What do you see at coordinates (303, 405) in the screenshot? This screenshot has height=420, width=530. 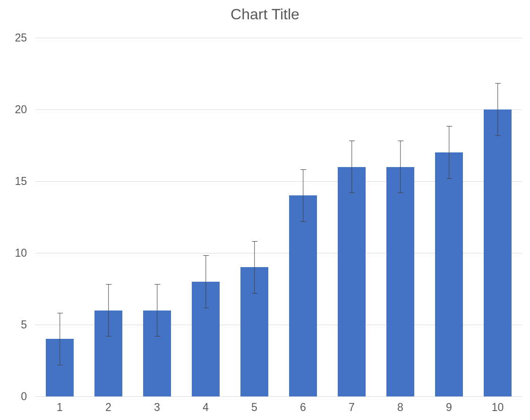 I see `x-tick-label: 6` at bounding box center [303, 405].